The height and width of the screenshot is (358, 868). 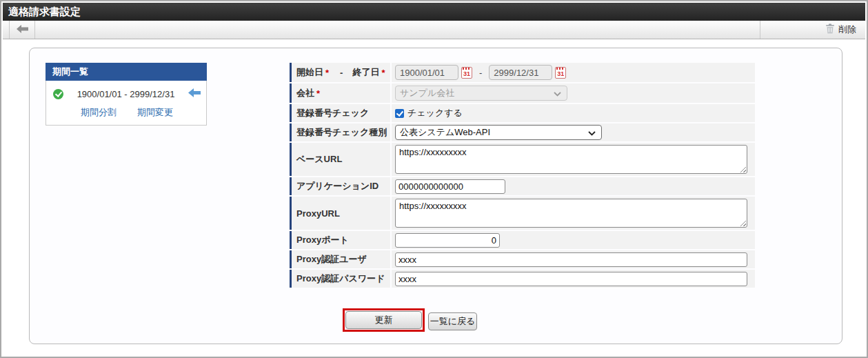 What do you see at coordinates (340, 259) in the screenshot?
I see `proxy-user-label: Proxy認証ユーザ` at bounding box center [340, 259].